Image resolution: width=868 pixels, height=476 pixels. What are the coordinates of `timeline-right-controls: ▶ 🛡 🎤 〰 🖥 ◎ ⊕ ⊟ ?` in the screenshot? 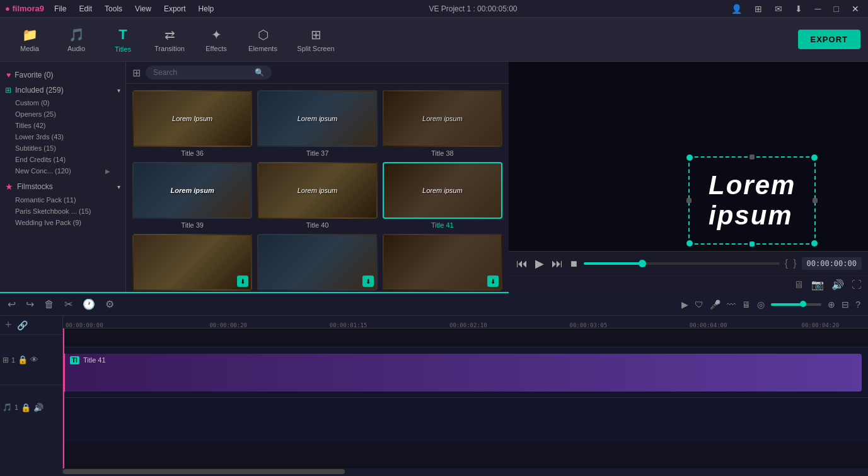 It's located at (771, 305).